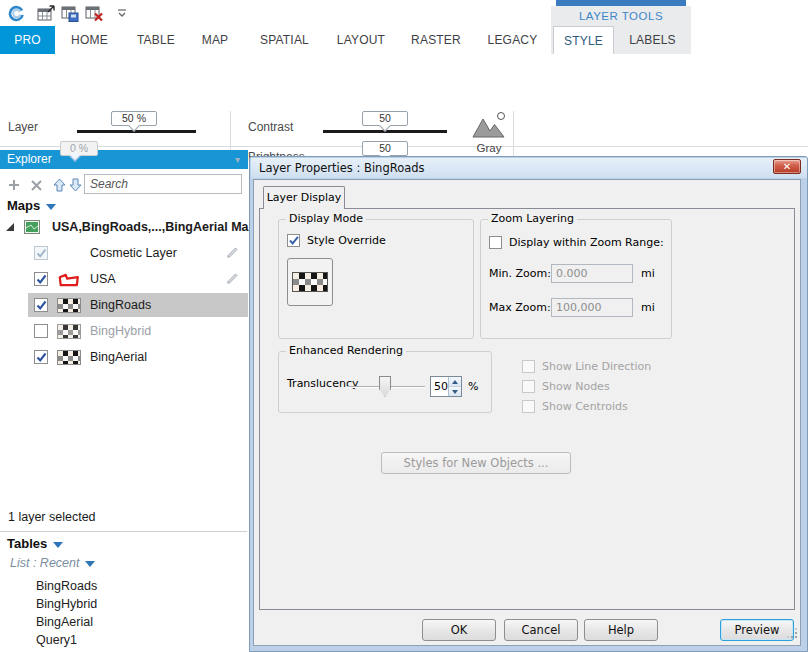  Describe the element at coordinates (215, 40) in the screenshot. I see `tab-map: MAP` at that location.